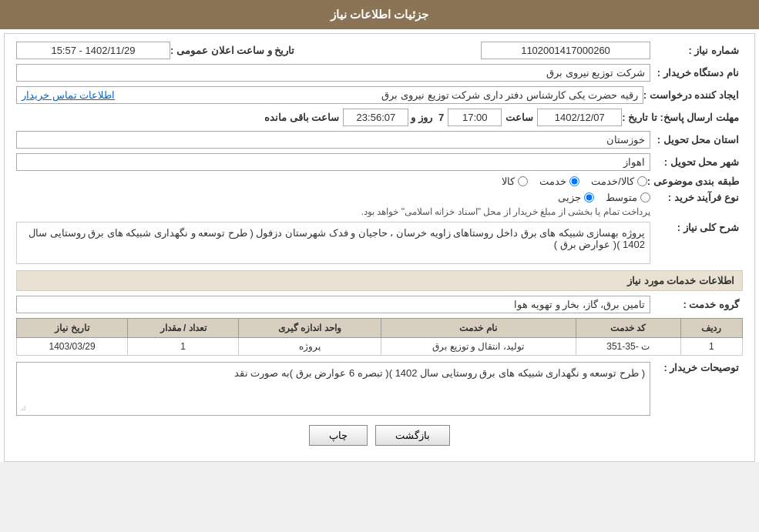 The width and height of the screenshot is (759, 532). What do you see at coordinates (333, 389) in the screenshot?
I see `toseeh-value: ( طرح توسعه و نگهداری شبیکه های برق روست…` at bounding box center [333, 389].